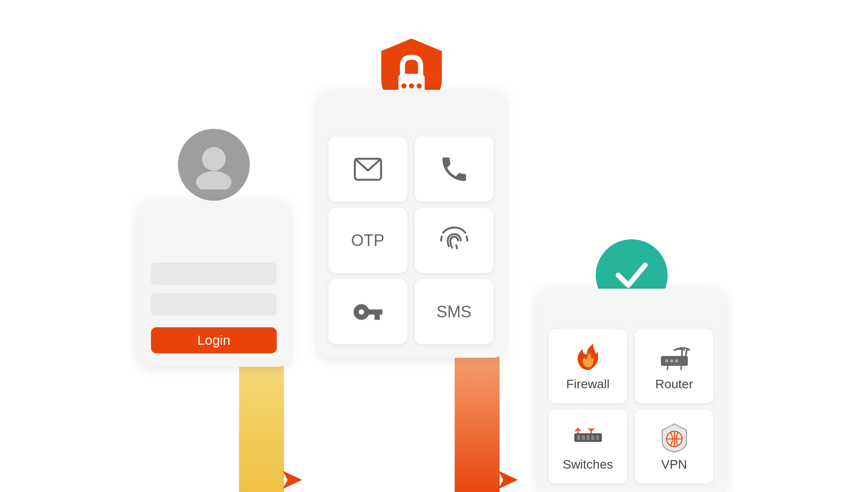 Image resolution: width=868 pixels, height=492 pixels. I want to click on username-field, so click(214, 274).